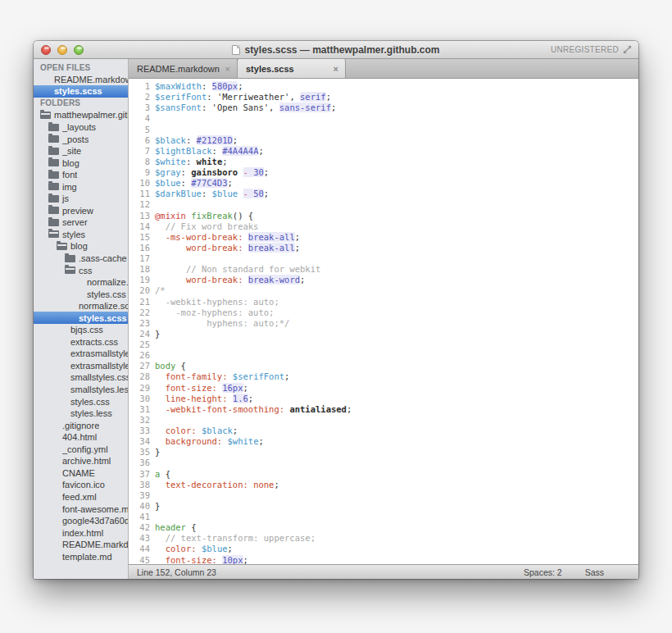 Image resolution: width=672 pixels, height=633 pixels. Describe the element at coordinates (384, 335) in the screenshot. I see `code-line: 24}` at that location.